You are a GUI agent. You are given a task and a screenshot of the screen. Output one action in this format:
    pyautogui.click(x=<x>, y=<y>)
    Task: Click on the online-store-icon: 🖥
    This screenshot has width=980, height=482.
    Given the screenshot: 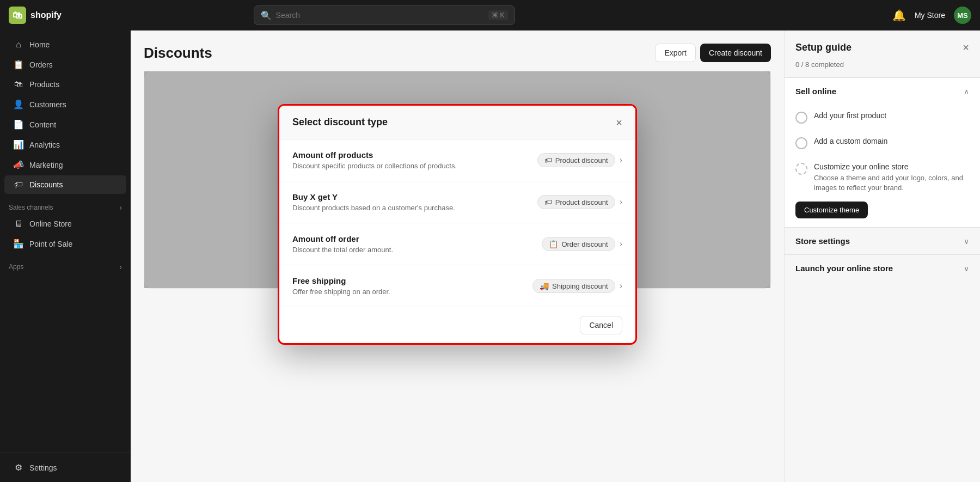 What is the action you would take?
    pyautogui.click(x=19, y=224)
    